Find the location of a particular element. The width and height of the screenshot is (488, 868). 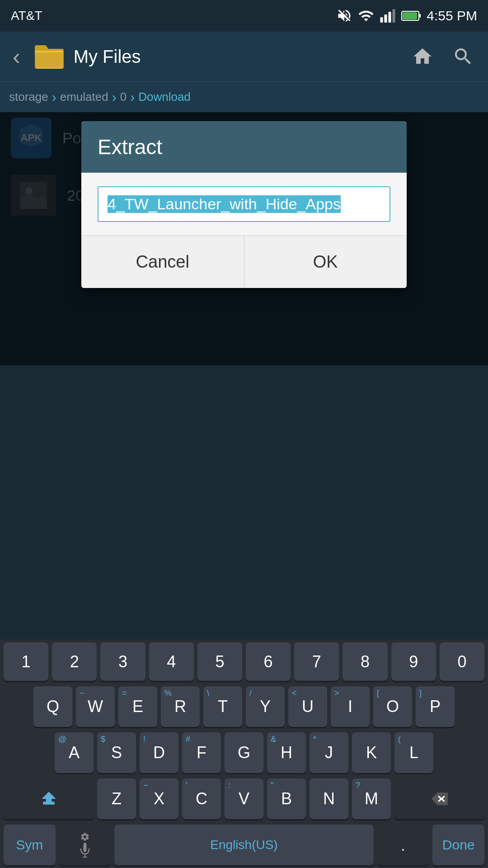

breadcrumb-download: Download is located at coordinates (164, 97).